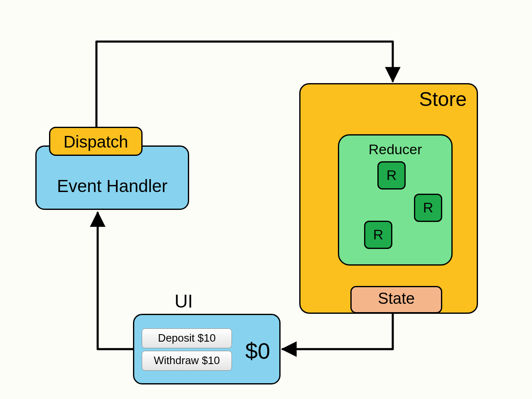 This screenshot has width=532, height=399. What do you see at coordinates (258, 351) in the screenshot?
I see `ui-balance: $0` at bounding box center [258, 351].